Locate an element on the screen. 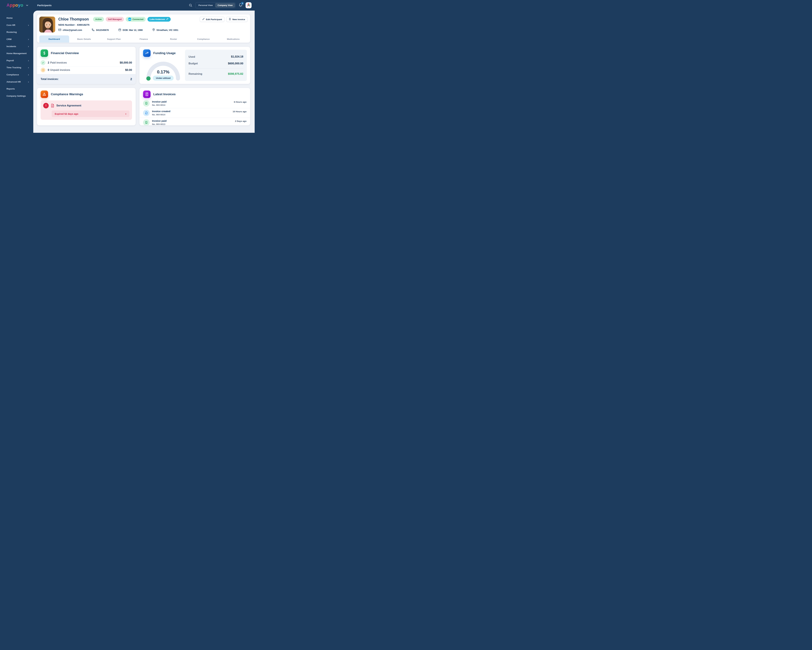 The height and width of the screenshot is (650, 812). location-value: Streatham, VIC 3351 is located at coordinates (165, 30).